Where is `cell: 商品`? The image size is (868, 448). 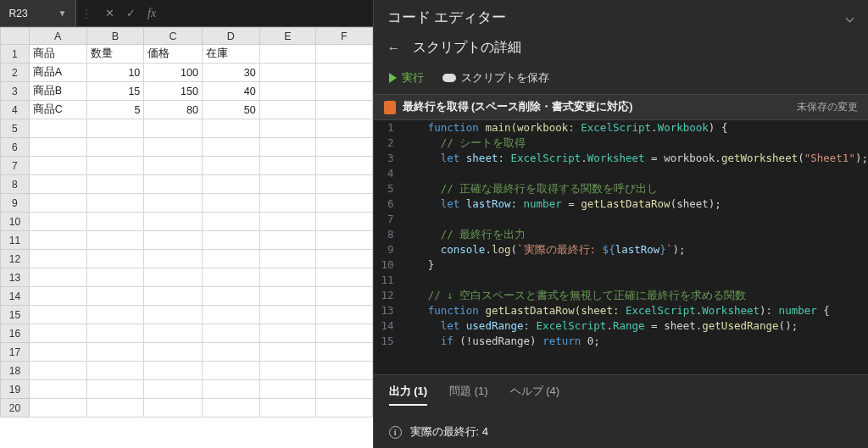 cell: 商品 is located at coordinates (58, 54).